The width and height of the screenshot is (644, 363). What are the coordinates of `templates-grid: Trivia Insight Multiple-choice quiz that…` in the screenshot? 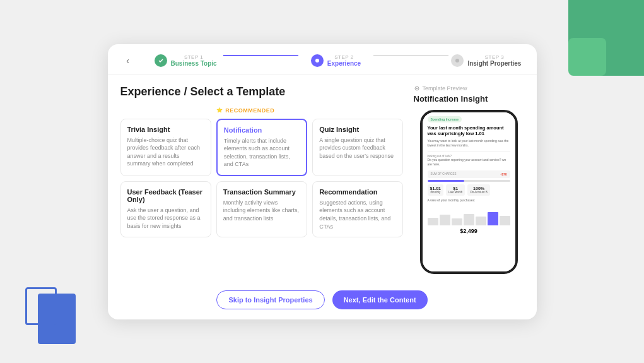 It's located at (262, 178).